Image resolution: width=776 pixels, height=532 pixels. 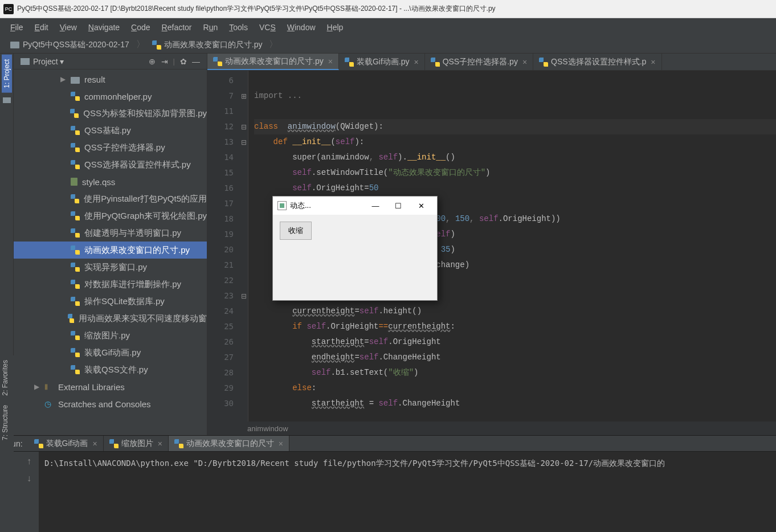 What do you see at coordinates (335, 27) in the screenshot?
I see `menu-help: Help` at bounding box center [335, 27].